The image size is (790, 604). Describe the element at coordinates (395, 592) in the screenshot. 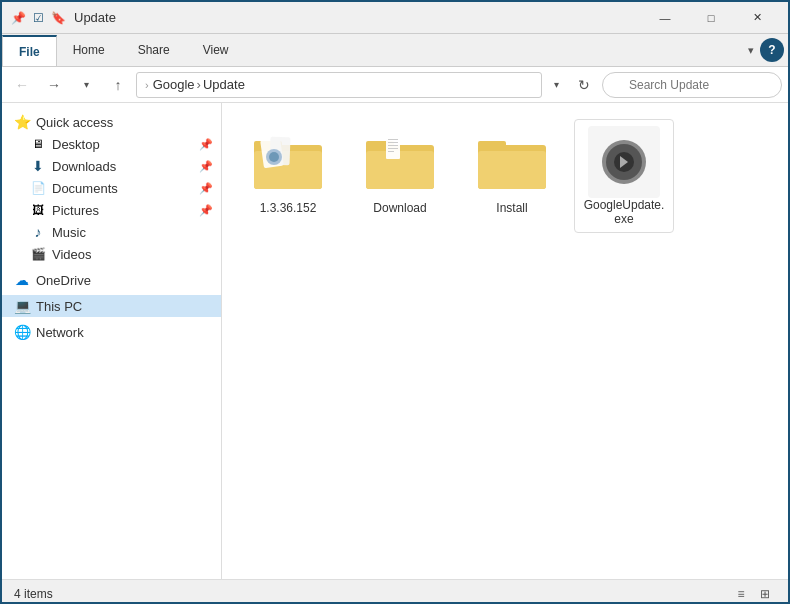

I see `status-bar: 4 items ≡ ⊞` at that location.